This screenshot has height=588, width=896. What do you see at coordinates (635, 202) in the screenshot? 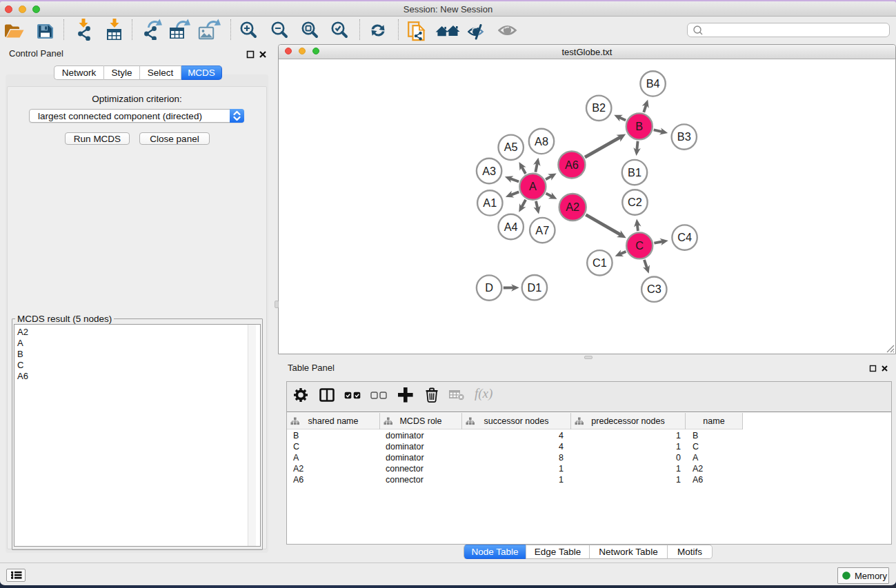
I see `svg-text: C2` at bounding box center [635, 202].